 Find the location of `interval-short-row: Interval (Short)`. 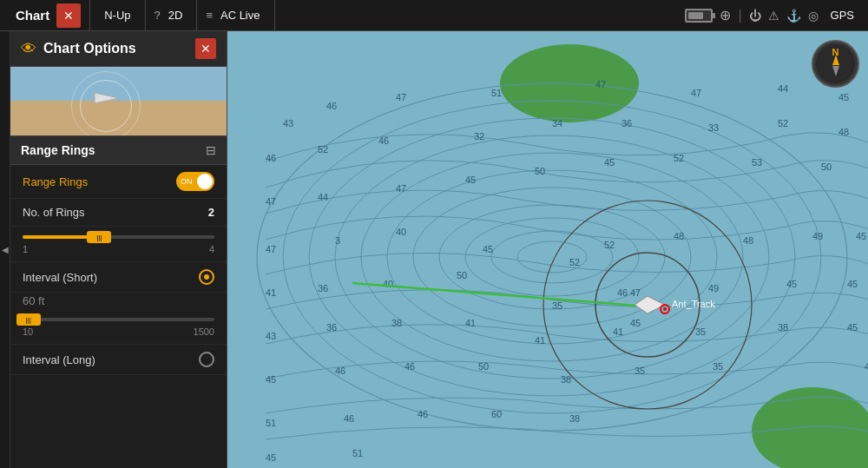

interval-short-row: Interval (Short) is located at coordinates (118, 278).